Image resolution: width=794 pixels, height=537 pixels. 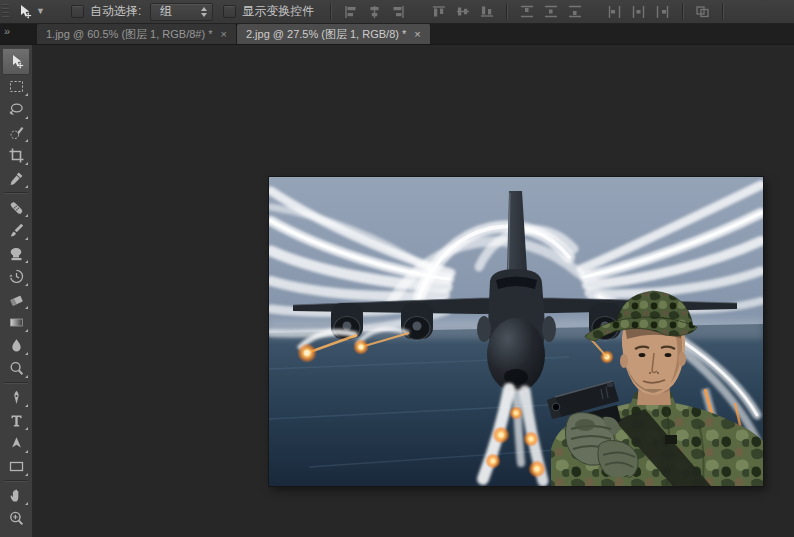 I want to click on tools-panel, so click(x=16, y=291).